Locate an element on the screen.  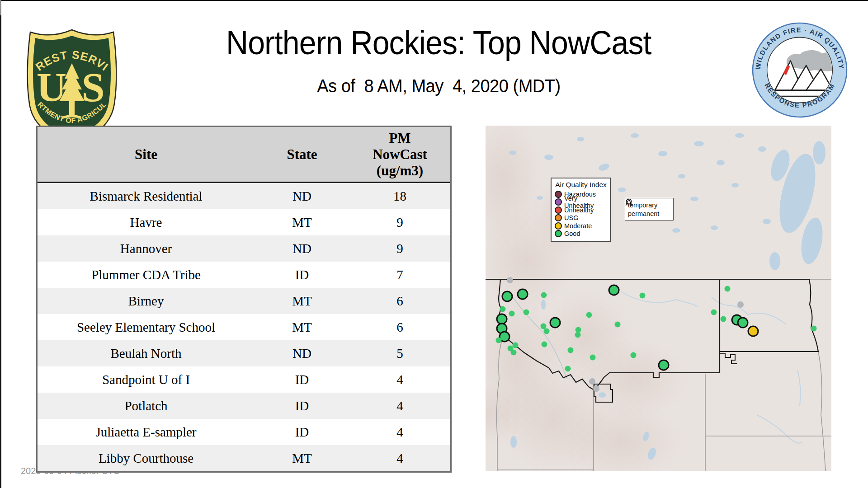
page-title: Northern Rockies: Top NowCast is located at coordinates (439, 42).